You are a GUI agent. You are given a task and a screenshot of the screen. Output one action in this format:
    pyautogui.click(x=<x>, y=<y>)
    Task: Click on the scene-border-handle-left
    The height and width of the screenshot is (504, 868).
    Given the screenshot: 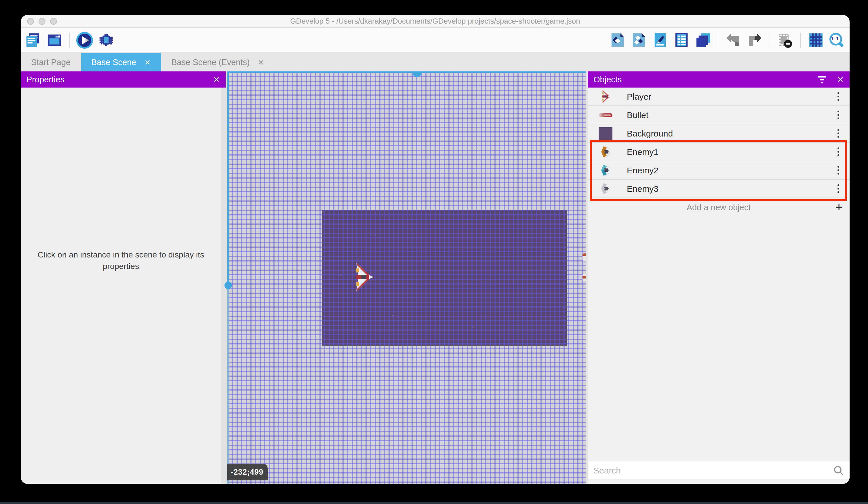 What is the action you would take?
    pyautogui.click(x=228, y=285)
    